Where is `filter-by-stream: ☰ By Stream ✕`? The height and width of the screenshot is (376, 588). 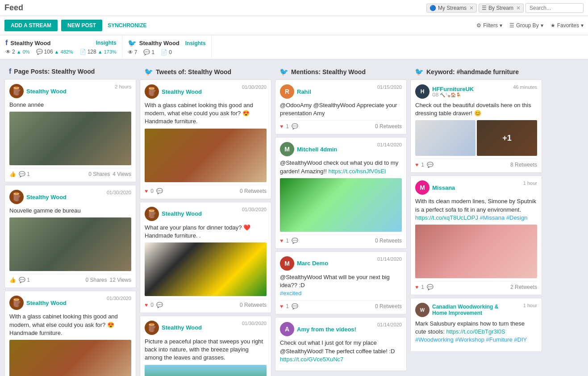
filter-by-stream: ☰ By Stream ✕ is located at coordinates (501, 8).